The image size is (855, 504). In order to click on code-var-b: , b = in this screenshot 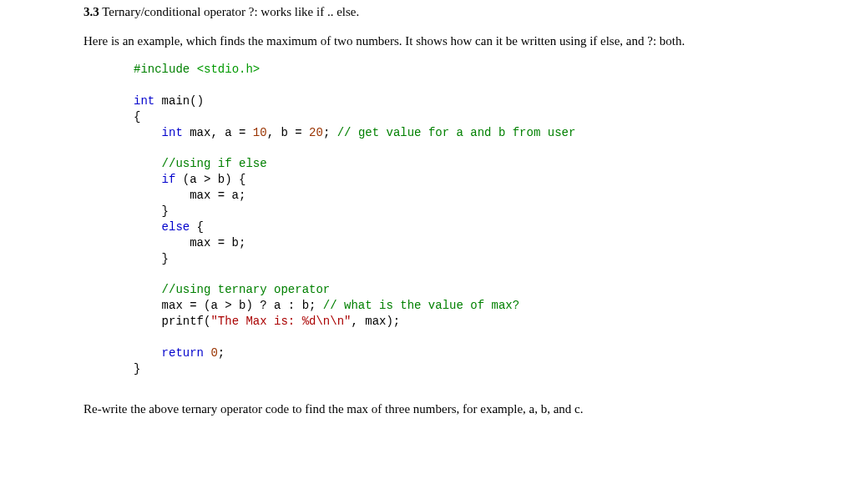, I will do `click(288, 133)`.